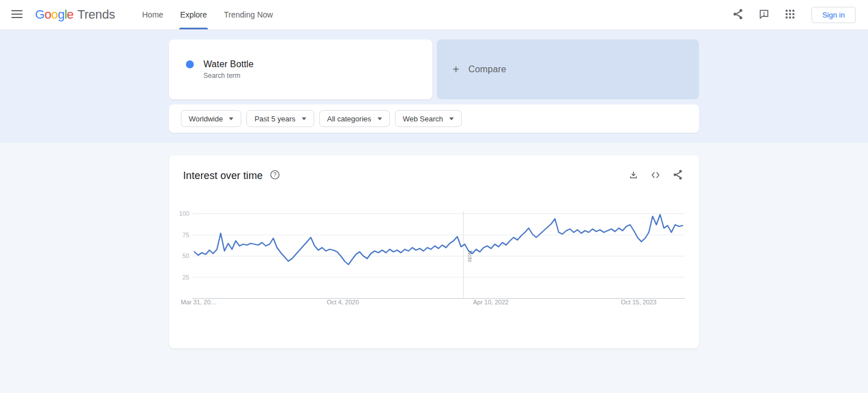 This screenshot has height=393, width=868. What do you see at coordinates (40, 15) in the screenshot?
I see `google-logo-letter: G` at bounding box center [40, 15].